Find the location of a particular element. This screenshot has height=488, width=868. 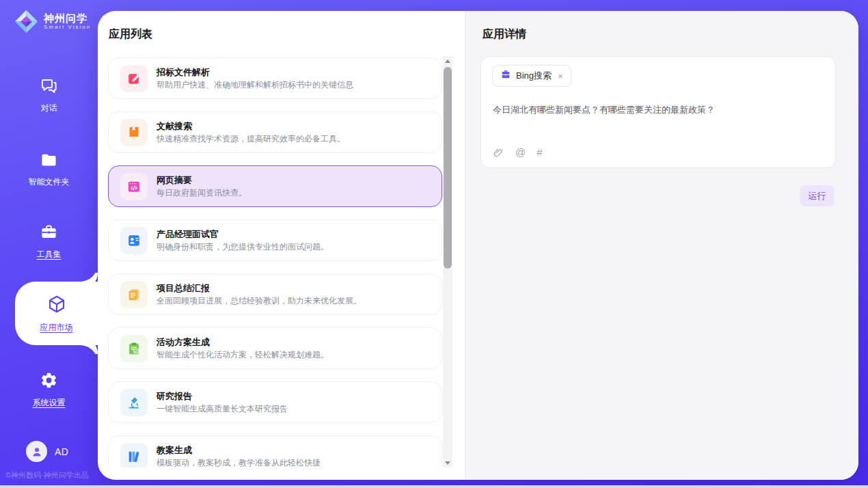

app-card: 项目总结汇报全面回顾项目进展，总结经验教训，助力未来优化发展。 is located at coordinates (275, 294).